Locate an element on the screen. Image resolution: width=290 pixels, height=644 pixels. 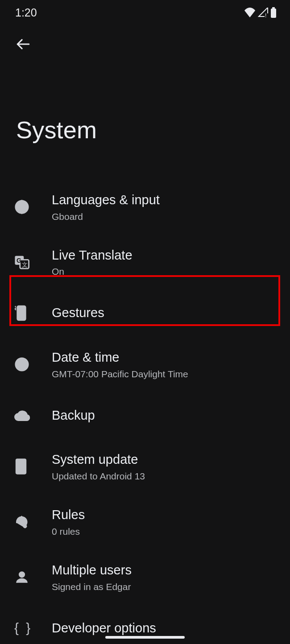
list-item-datetime: Date & time GMT-07:00 Pacific Daylight T… is located at coordinates (145, 364).